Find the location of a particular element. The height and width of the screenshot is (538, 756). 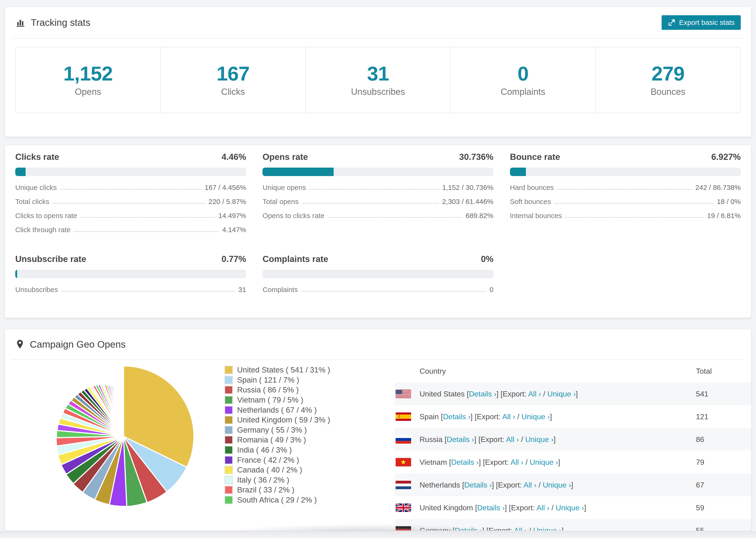

rate-rows: Hard bounces242 / 86.738%Soft bounces18 … is located at coordinates (625, 201).